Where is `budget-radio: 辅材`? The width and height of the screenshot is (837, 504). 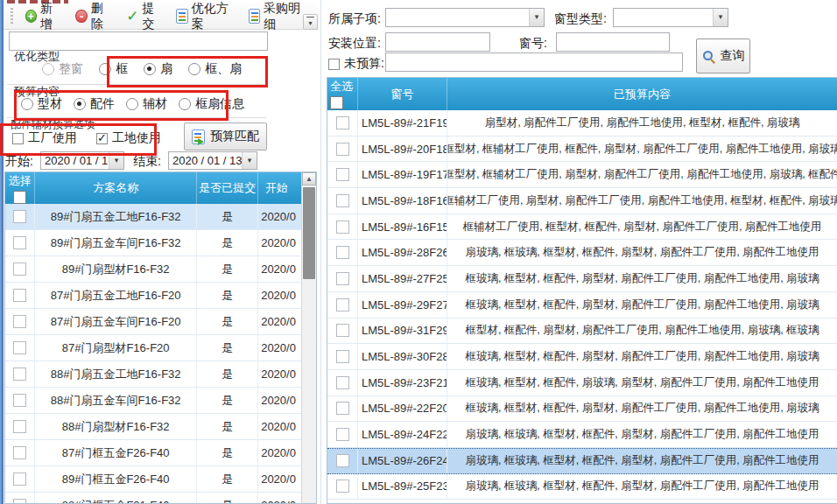
budget-radio: 辅材 is located at coordinates (147, 104).